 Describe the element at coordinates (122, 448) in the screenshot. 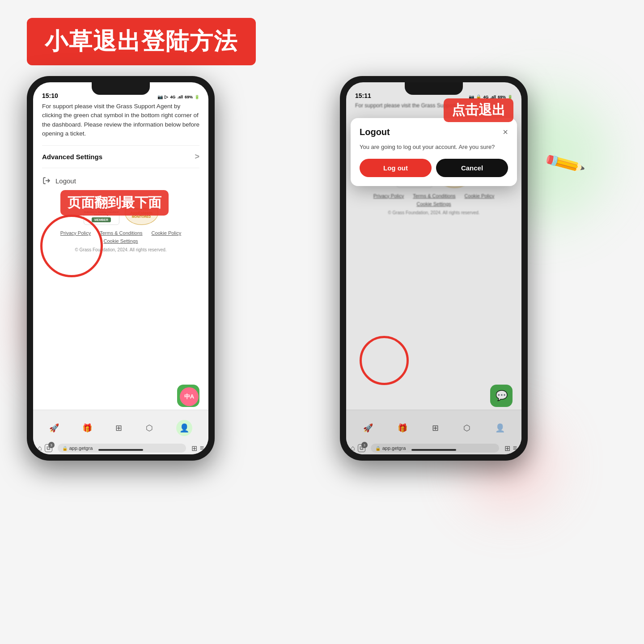

I see `left-address-bar: 🔒 app.getgra` at that location.